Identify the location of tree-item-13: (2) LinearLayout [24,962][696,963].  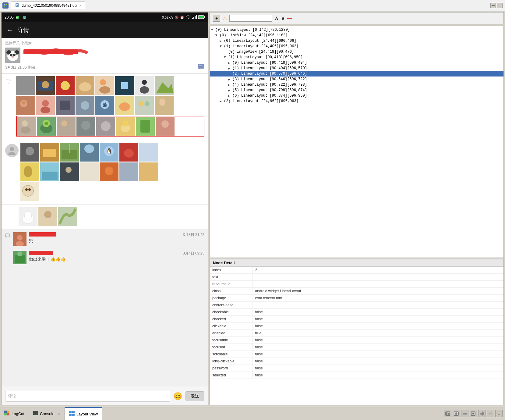
(357, 101).